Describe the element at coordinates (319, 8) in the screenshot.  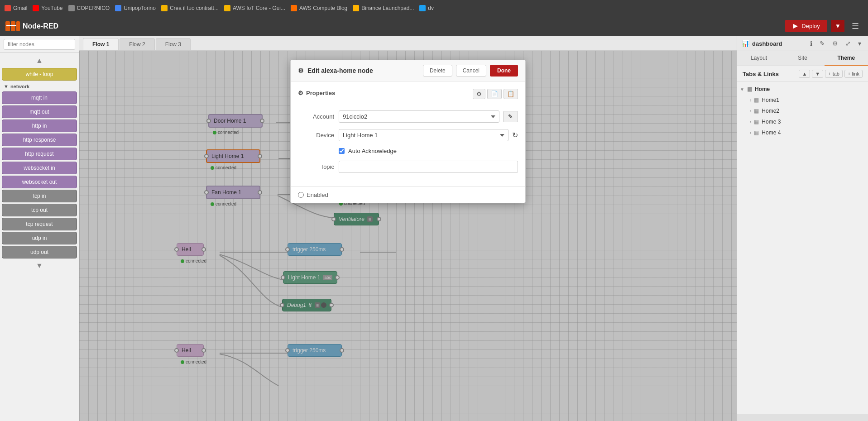
I see `browser-tab-aws-compute: AWS Compute Blog` at that location.